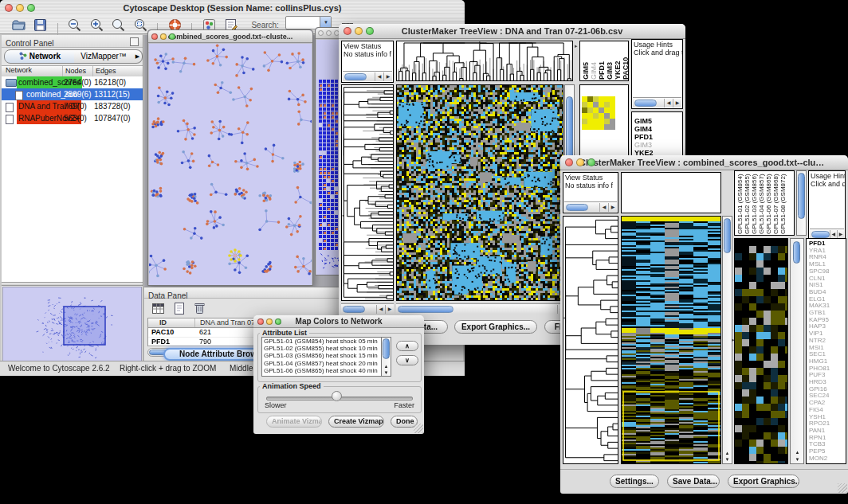 The width and height of the screenshot is (848, 504). Describe the element at coordinates (485, 61) in the screenshot. I see `tv1-column-dendrogram` at that location.